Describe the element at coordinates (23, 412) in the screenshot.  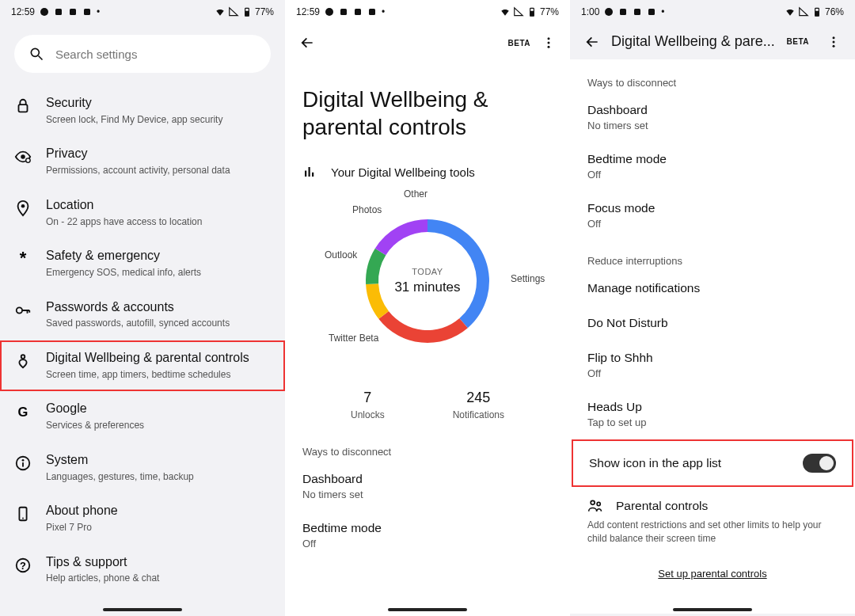
I see `google-icon: G` at that location.